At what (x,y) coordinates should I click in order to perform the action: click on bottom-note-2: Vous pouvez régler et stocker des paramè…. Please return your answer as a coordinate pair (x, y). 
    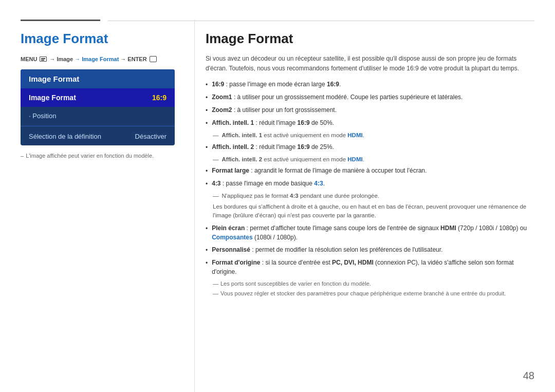
    Looking at the image, I should click on (374, 294).